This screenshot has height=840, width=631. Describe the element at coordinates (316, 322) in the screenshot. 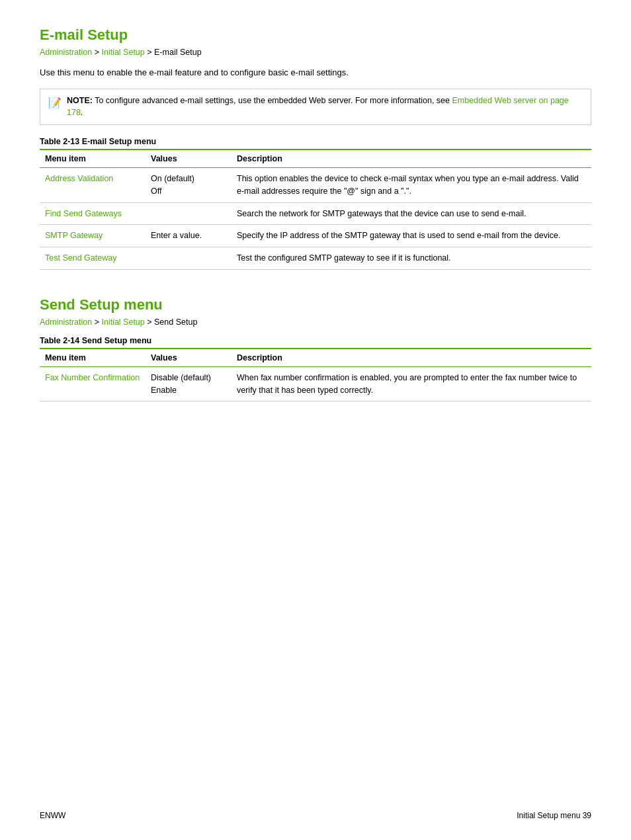

I see `send-setup-breadcrumb: Administration > Initial Setup > Send Se…` at that location.